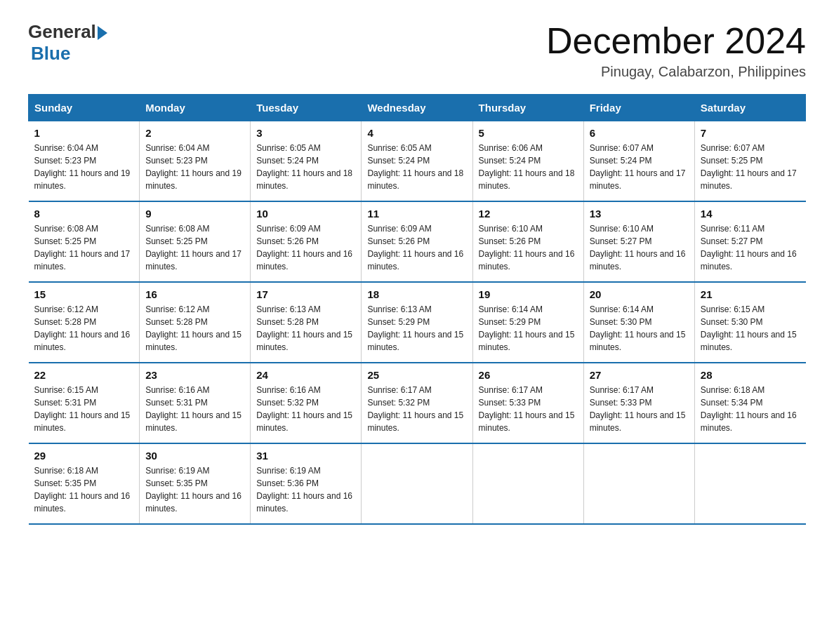  What do you see at coordinates (528, 133) in the screenshot?
I see `day-number: 5` at bounding box center [528, 133].